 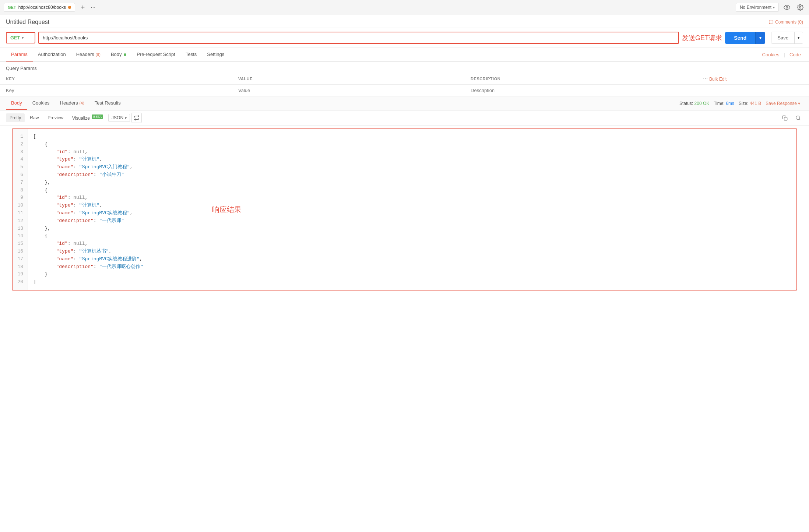 What do you see at coordinates (52, 54) in the screenshot?
I see `tab-authorization: Authorization` at bounding box center [52, 54].